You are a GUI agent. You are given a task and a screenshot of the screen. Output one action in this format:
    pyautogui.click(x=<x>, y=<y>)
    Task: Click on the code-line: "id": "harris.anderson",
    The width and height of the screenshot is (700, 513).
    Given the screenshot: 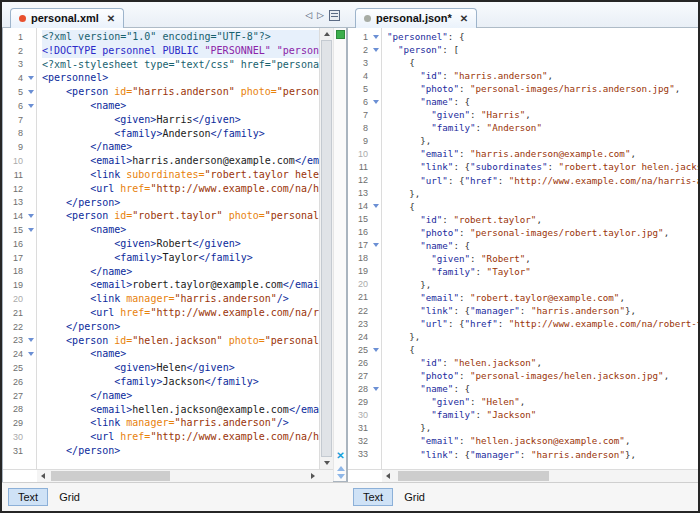 What is the action you would take?
    pyautogui.click(x=544, y=76)
    